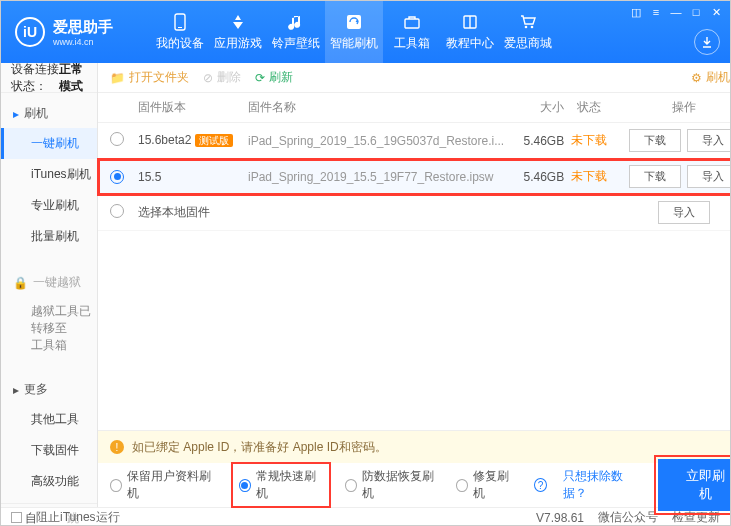  I want to click on sidebar: 设备连接状态：正常模式 ▸刷机 一键刷机 iTunes刷机 专业刷机 批量刷机 …, so click(50, 285).